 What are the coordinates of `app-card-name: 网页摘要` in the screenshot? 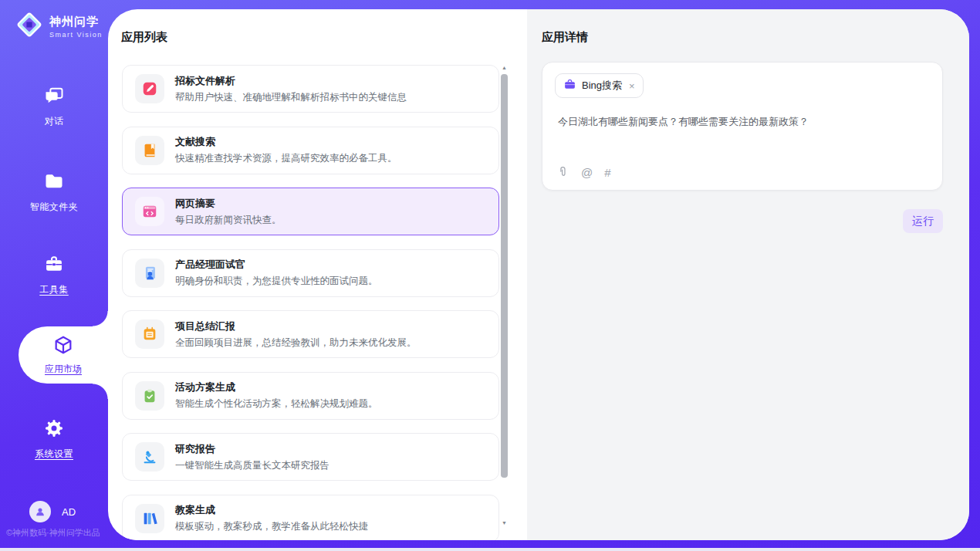 It's located at (228, 204).